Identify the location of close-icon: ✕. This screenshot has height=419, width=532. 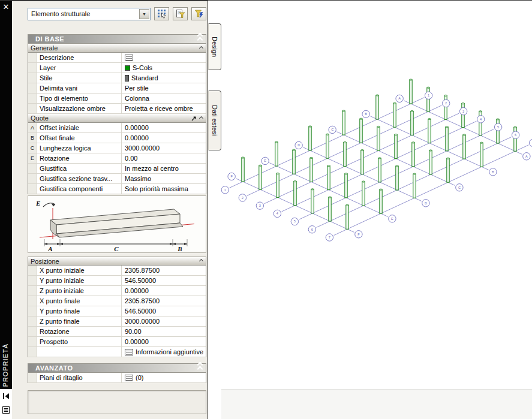
(6, 7).